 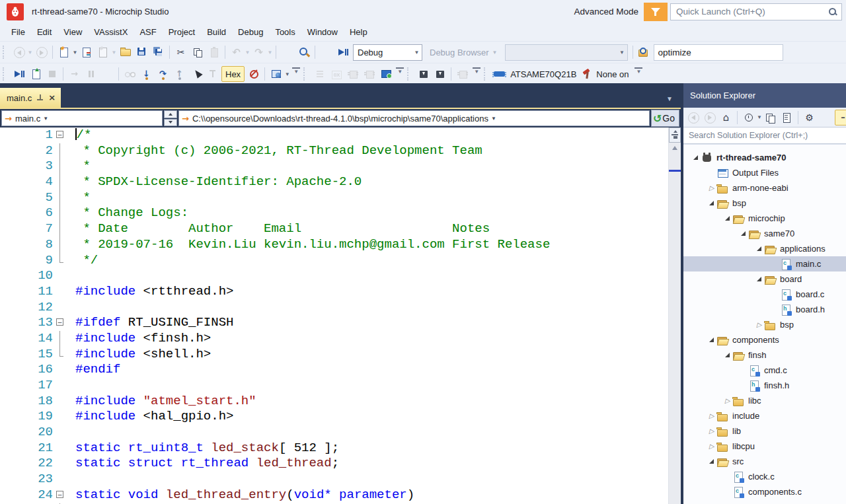 What do you see at coordinates (826, 118) in the screenshot?
I see `undefined-icon` at bounding box center [826, 118].